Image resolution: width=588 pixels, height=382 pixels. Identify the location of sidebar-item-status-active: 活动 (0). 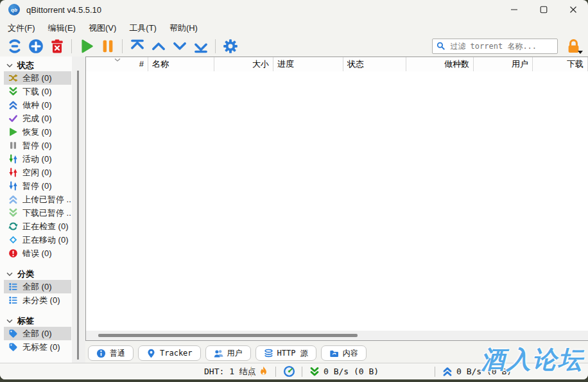
(37, 159).